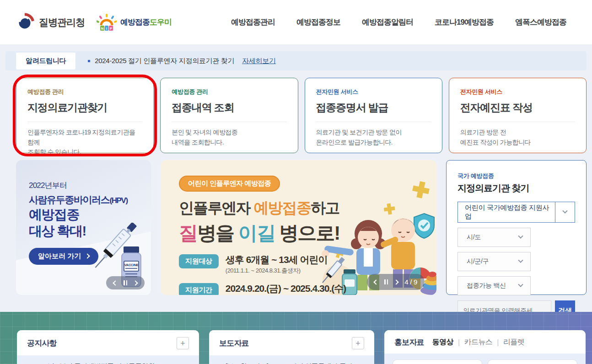  Describe the element at coordinates (90, 200) in the screenshot. I see `hpv-line2: 사람유두종바이러스(HPV)` at that location.